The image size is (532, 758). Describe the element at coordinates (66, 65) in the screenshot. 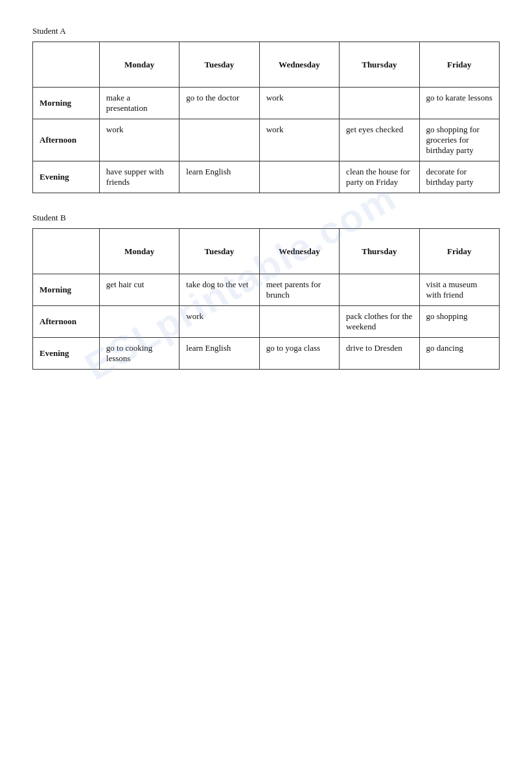

I see `student-a-corner` at that location.